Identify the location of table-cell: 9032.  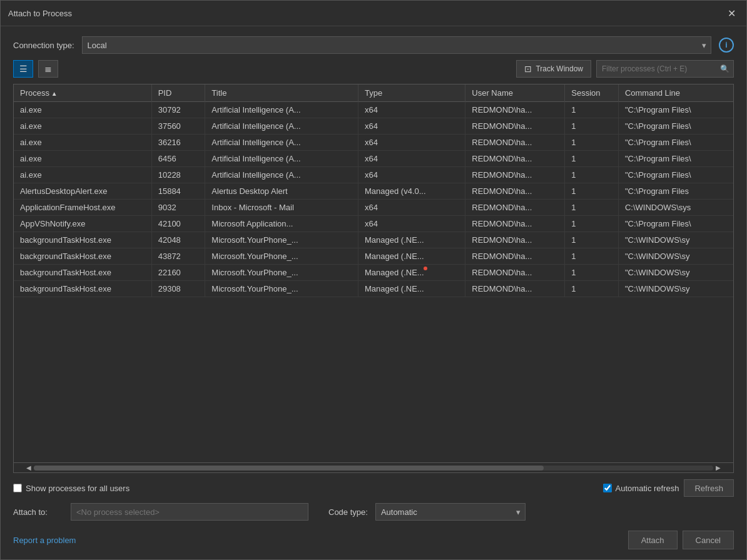
(178, 208).